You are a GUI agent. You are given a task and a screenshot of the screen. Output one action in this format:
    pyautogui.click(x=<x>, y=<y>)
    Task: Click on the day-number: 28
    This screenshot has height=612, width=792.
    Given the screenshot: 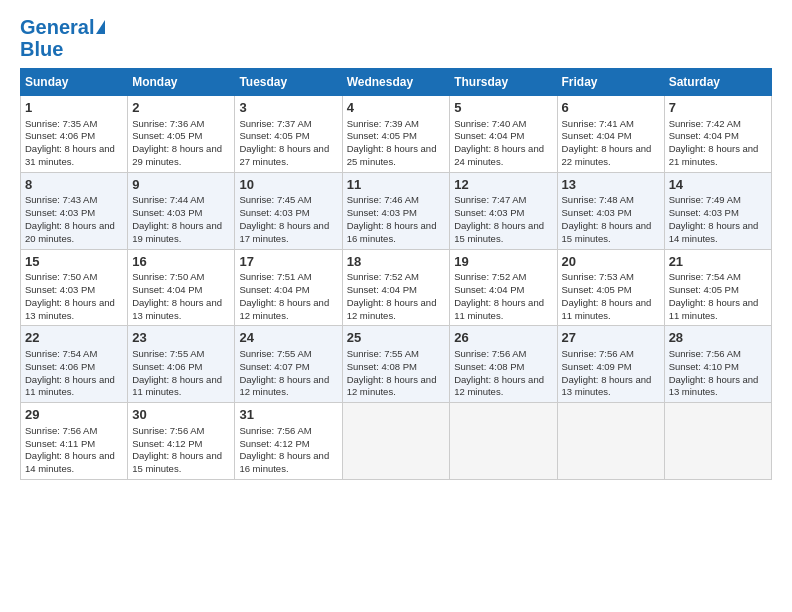 What is the action you would take?
    pyautogui.click(x=718, y=338)
    